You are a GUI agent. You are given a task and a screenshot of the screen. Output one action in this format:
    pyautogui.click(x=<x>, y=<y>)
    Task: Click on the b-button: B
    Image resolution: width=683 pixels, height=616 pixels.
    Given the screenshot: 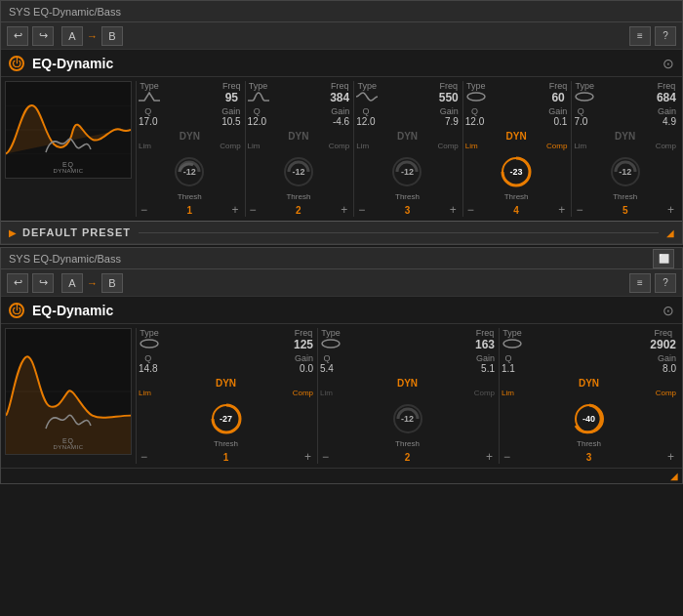 What is the action you would take?
    pyautogui.click(x=112, y=36)
    